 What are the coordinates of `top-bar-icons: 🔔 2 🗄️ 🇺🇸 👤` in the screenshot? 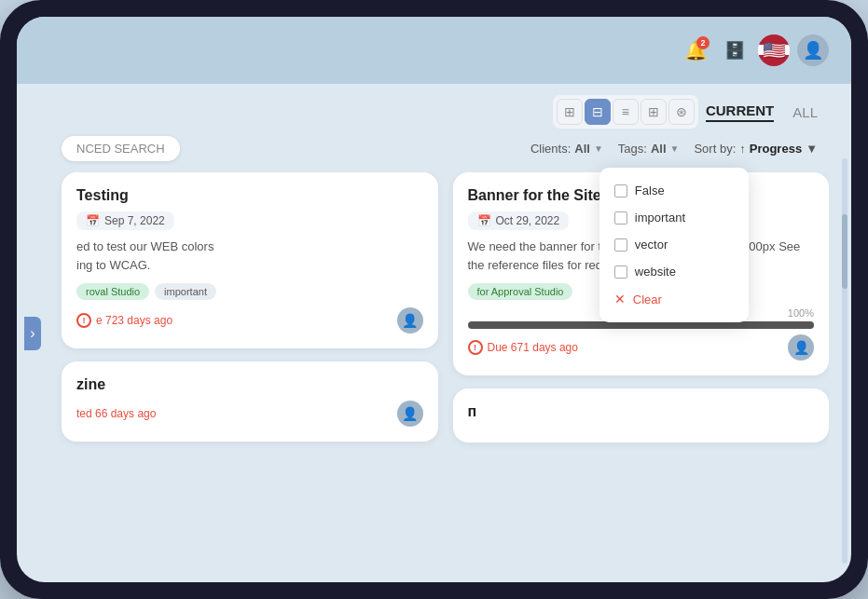 It's located at (754, 50).